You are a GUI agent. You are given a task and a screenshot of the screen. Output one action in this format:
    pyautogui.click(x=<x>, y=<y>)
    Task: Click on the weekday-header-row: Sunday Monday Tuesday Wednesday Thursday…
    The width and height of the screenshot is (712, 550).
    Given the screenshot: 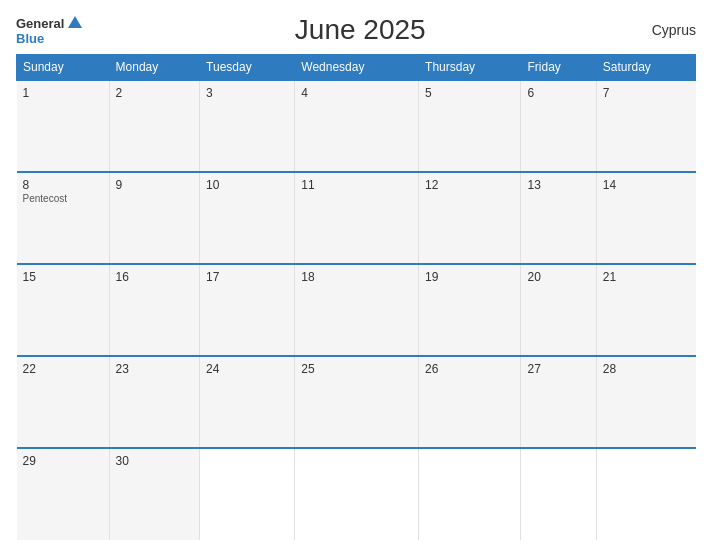 What is the action you would take?
    pyautogui.click(x=356, y=68)
    